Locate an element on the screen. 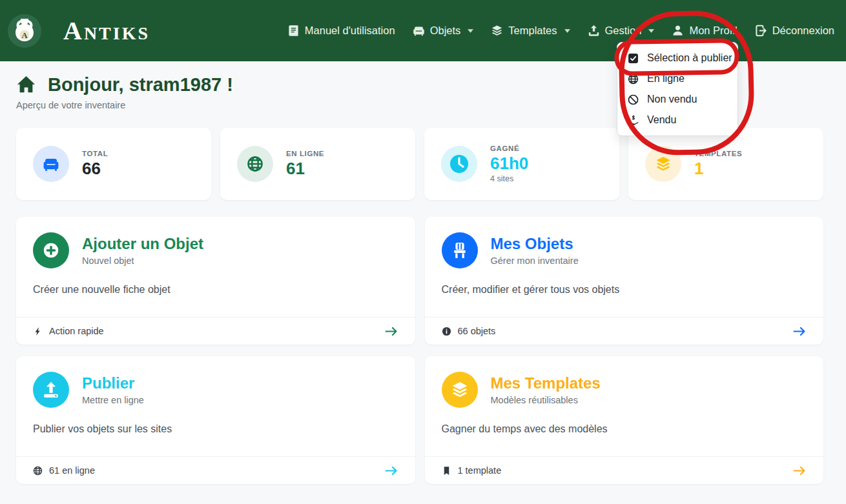 This screenshot has width=846, height=504. stats-row: TOTAL 66 EN LIGNE 61 is located at coordinates (420, 164).